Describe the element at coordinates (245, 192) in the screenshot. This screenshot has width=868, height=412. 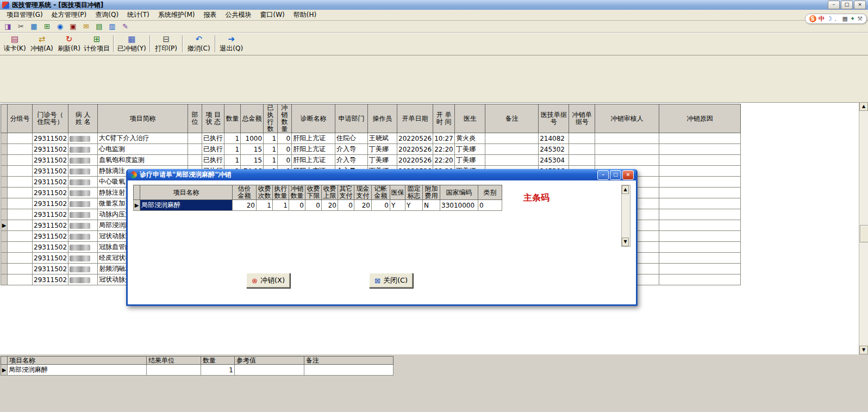
I see `column-header: 估价 金额` at that location.